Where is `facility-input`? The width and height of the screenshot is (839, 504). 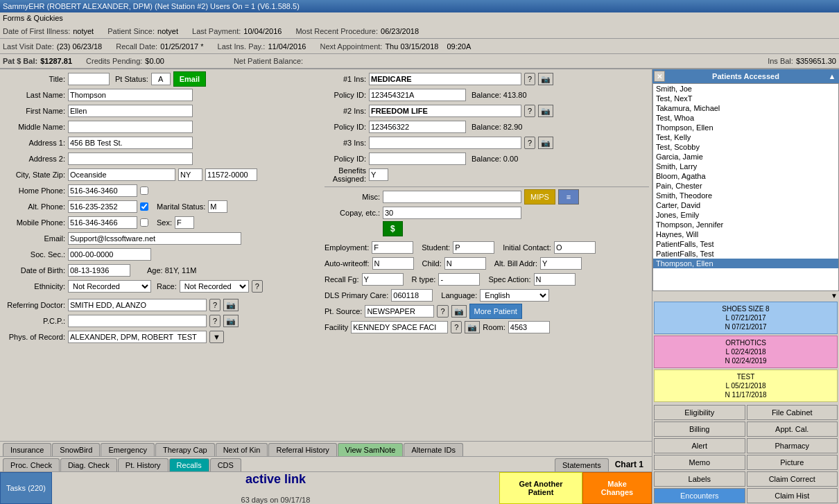
facility-input is located at coordinates (399, 327).